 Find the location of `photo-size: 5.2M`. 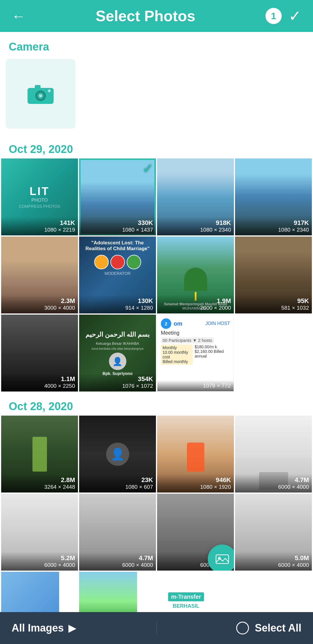

photo-size: 5.2M is located at coordinates (39, 558).